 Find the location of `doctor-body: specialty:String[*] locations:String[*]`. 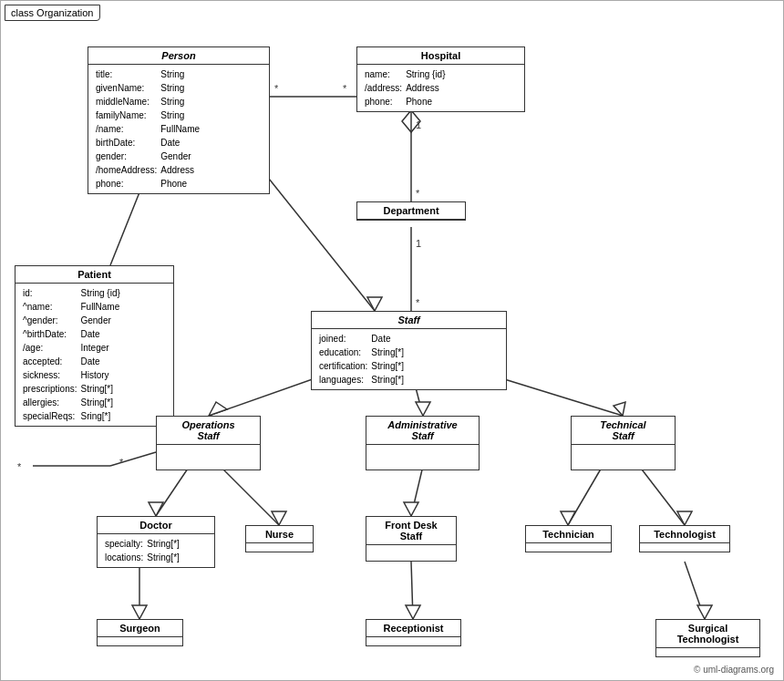

doctor-body: specialty:String[*] locations:String[*] is located at coordinates (156, 551).